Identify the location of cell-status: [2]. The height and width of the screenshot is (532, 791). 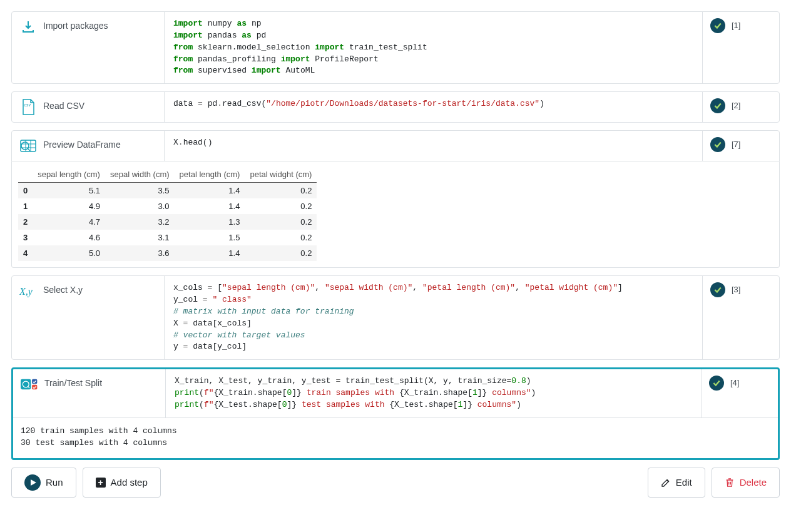
(741, 107).